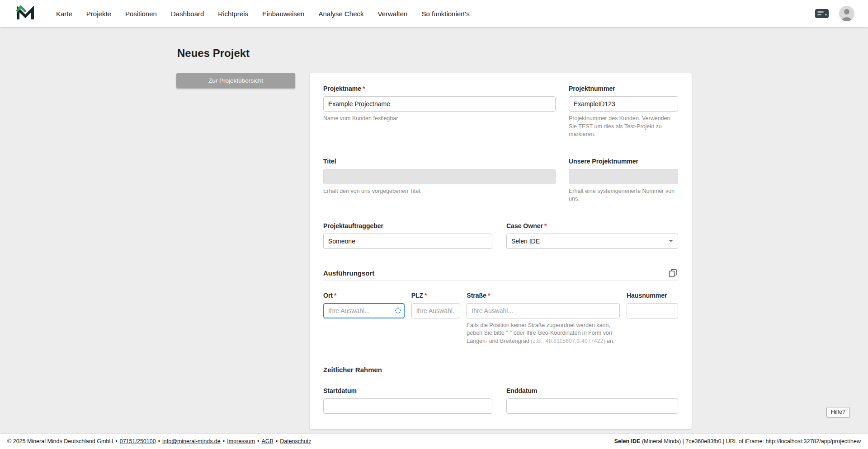 This screenshot has width=868, height=449. I want to click on page-title: Neues Projekt, so click(434, 53).